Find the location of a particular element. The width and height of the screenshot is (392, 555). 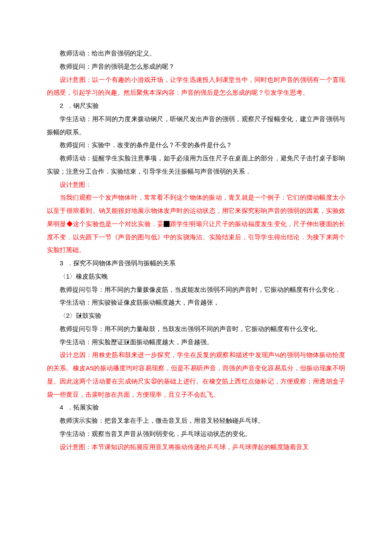

paragraph: 教师提问引导：用不同的力量拨像皮筋，当皮能发出强弱不同的声音时，它振动的幅度有什… is located at coordinates (196, 290).